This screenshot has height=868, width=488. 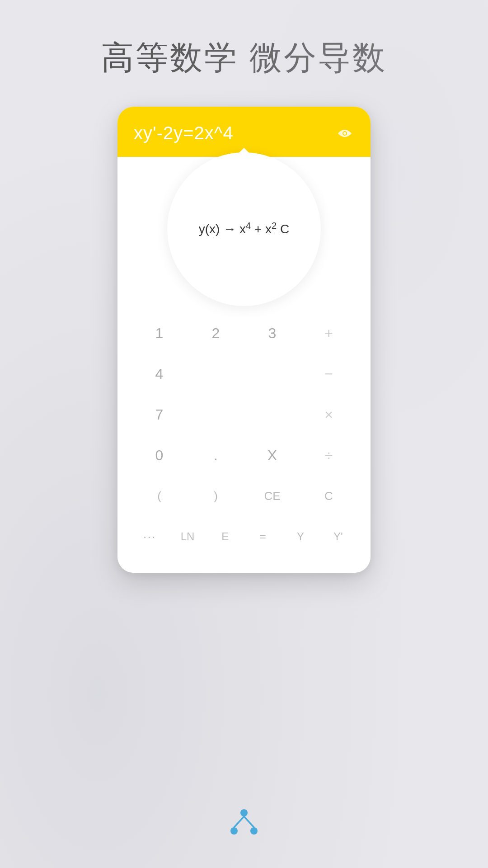 I want to click on key-4: 4, so click(x=159, y=374).